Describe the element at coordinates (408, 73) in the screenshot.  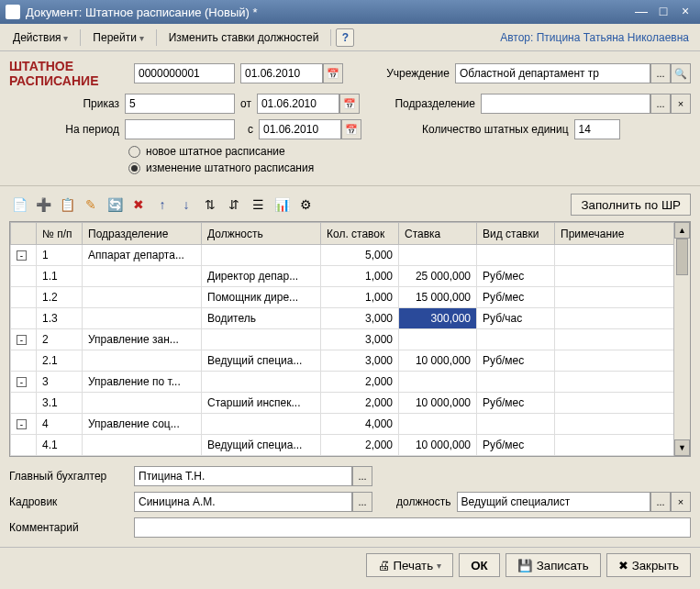
I see `org-label: Учреждение` at that location.